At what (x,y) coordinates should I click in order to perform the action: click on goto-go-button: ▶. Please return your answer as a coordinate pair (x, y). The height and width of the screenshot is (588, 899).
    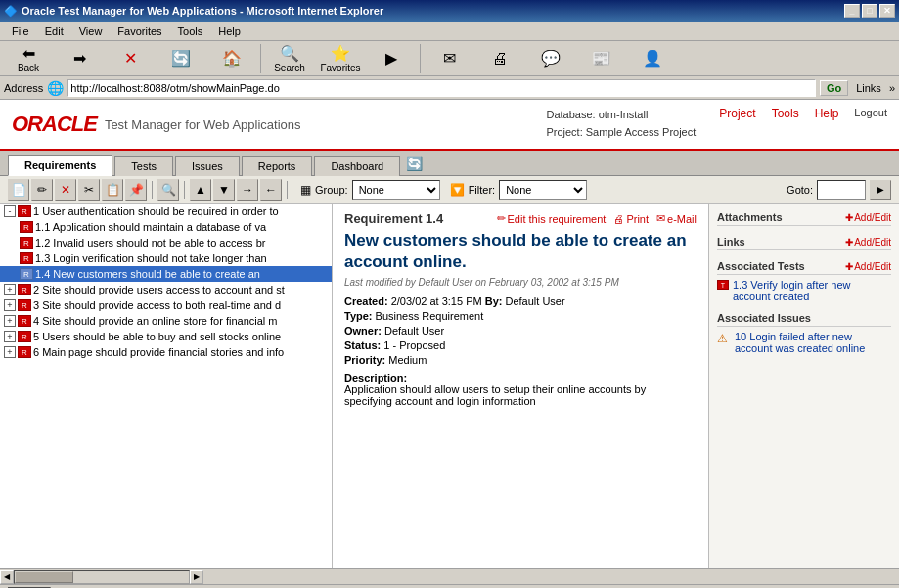
    Looking at the image, I should click on (880, 190).